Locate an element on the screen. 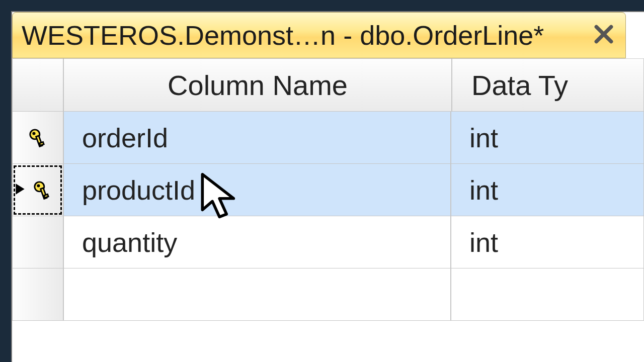  close-icon is located at coordinates (604, 34).